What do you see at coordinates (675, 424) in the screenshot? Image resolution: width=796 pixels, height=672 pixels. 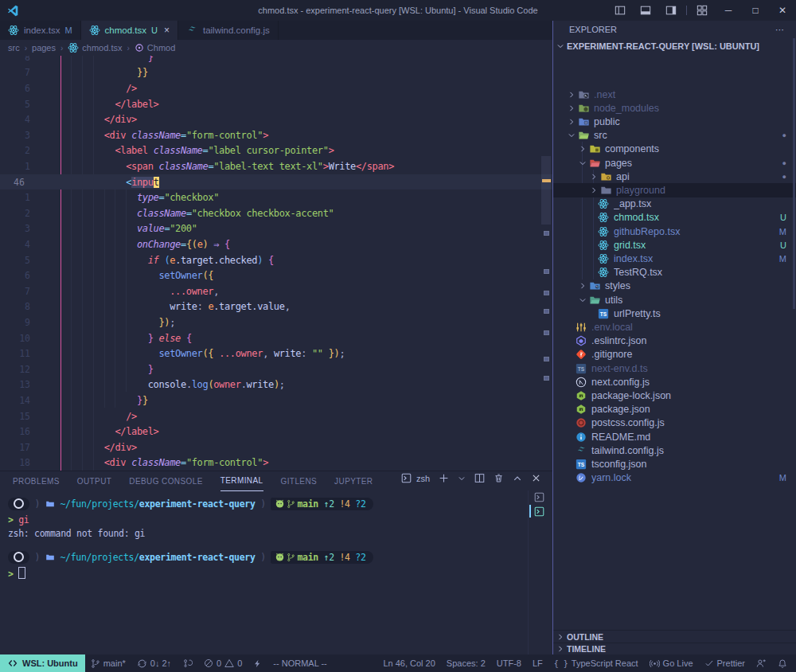 I see `tree-item-postcss.config.js: postcss.config.js` at bounding box center [675, 424].